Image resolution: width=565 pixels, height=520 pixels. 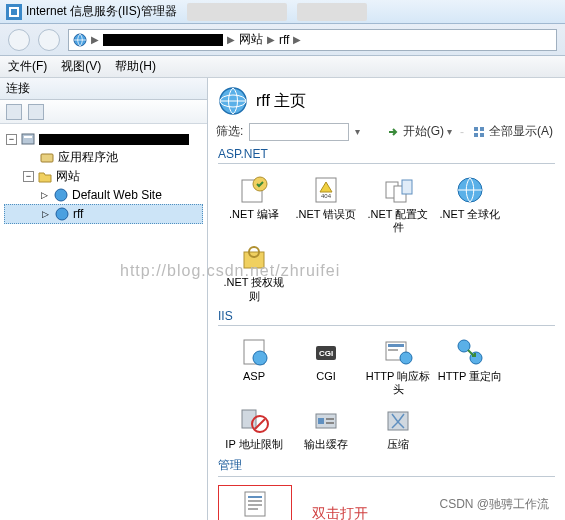 I want to click on breadcrumb-segment: 网站, so click(x=251, y=40).